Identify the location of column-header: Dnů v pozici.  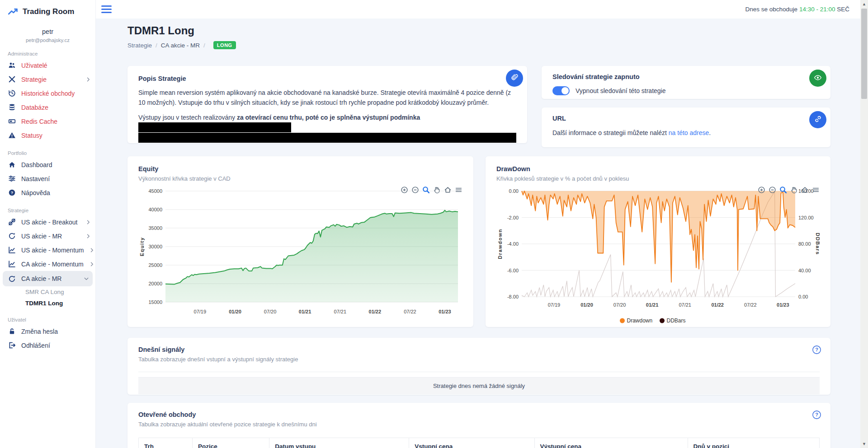
(754, 443).